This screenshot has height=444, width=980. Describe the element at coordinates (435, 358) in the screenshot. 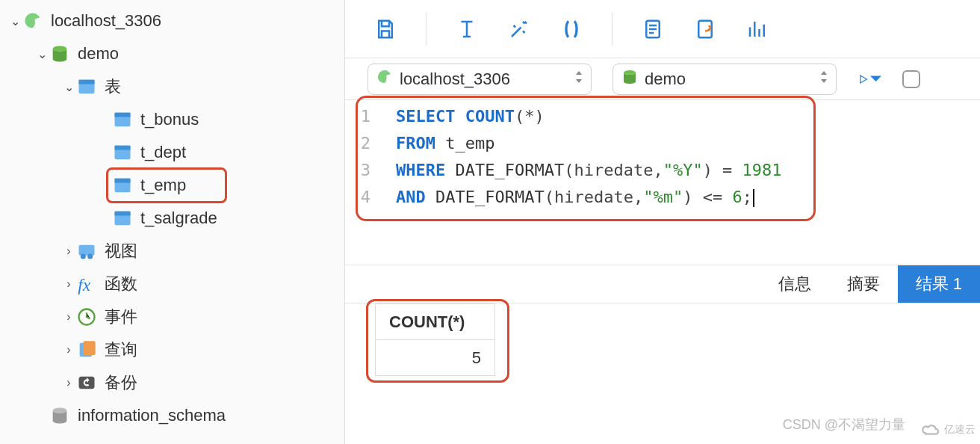

I see `result-cell: 5` at that location.